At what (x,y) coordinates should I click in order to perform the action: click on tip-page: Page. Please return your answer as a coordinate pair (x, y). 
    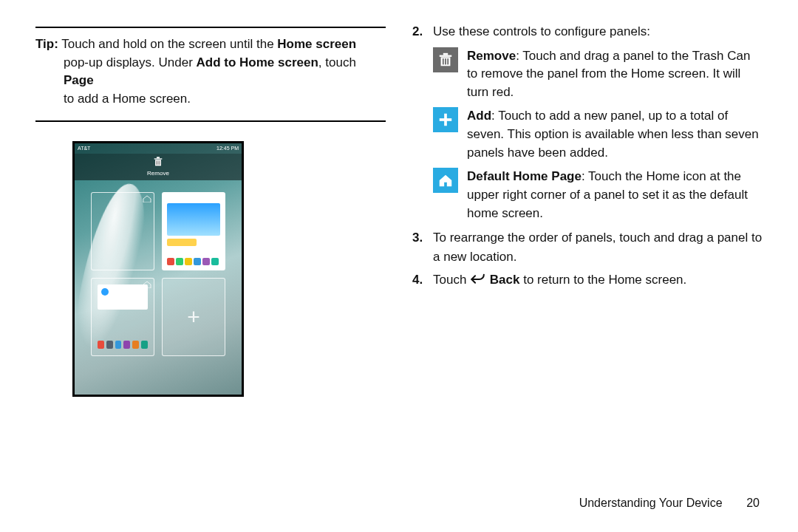
    Looking at the image, I should click on (78, 80).